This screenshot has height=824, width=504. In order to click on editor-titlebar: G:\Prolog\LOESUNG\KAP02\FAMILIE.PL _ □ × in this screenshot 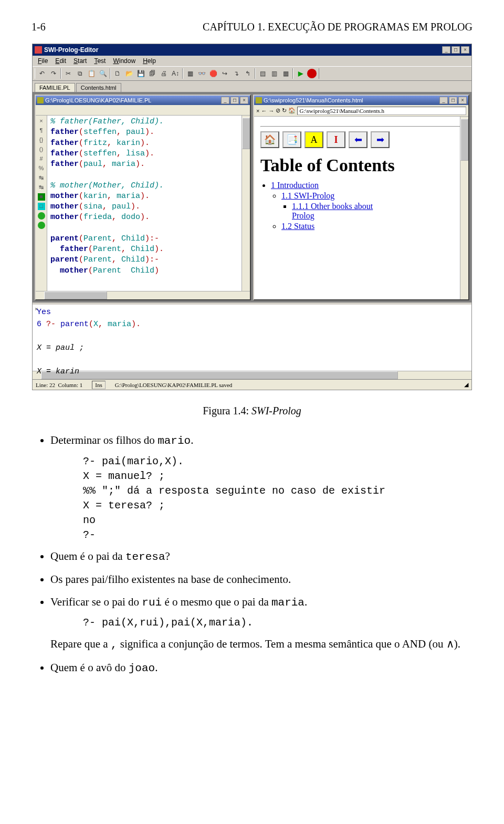, I will do `click(143, 100)`.